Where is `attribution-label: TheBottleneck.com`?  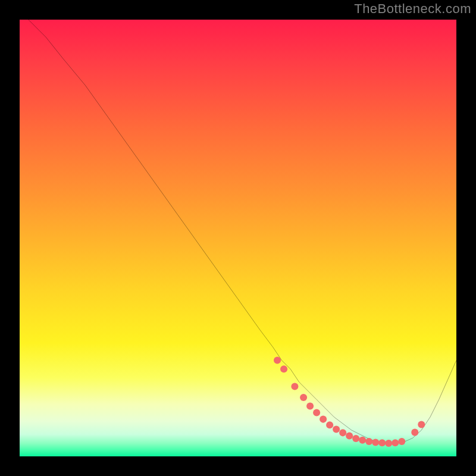 attribution-label: TheBottleneck.com is located at coordinates (413, 9).